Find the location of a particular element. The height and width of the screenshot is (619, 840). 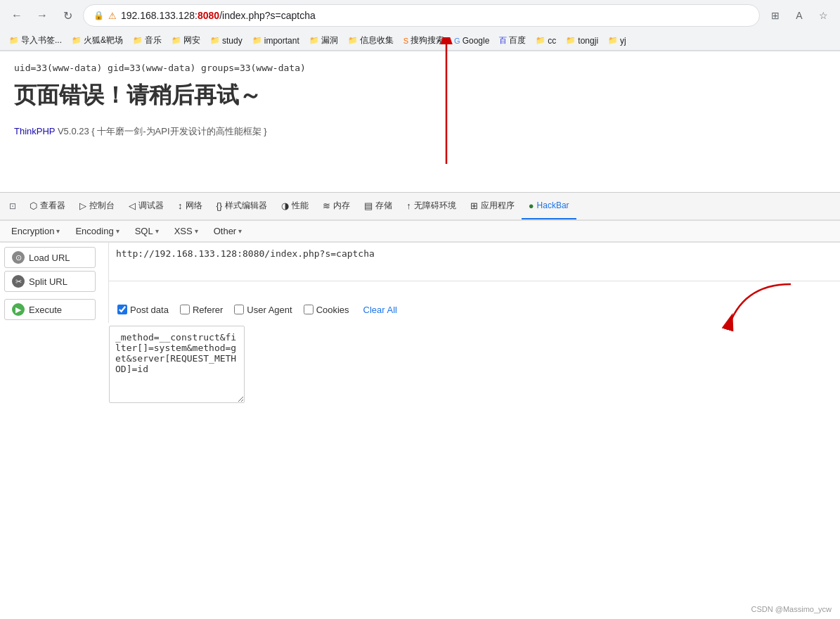

bookmark-import: 📁 导入书签... is located at coordinates (35, 41).